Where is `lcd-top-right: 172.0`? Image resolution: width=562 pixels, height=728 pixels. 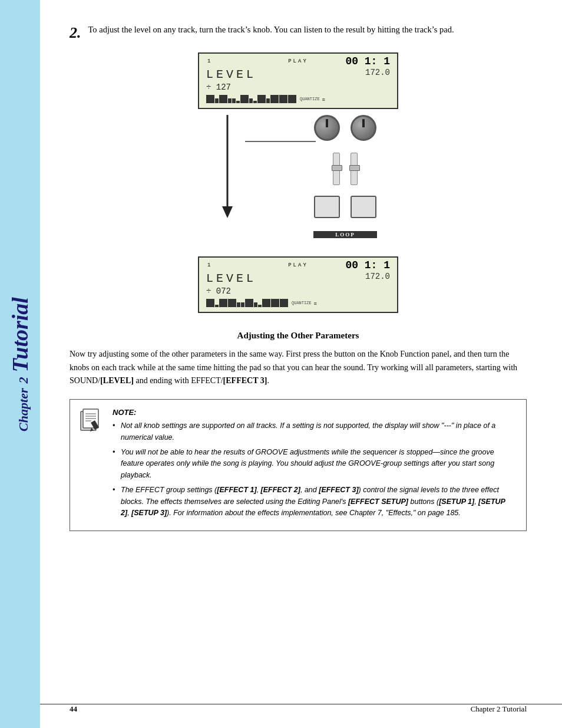 lcd-top-right: 172.0 is located at coordinates (378, 73).